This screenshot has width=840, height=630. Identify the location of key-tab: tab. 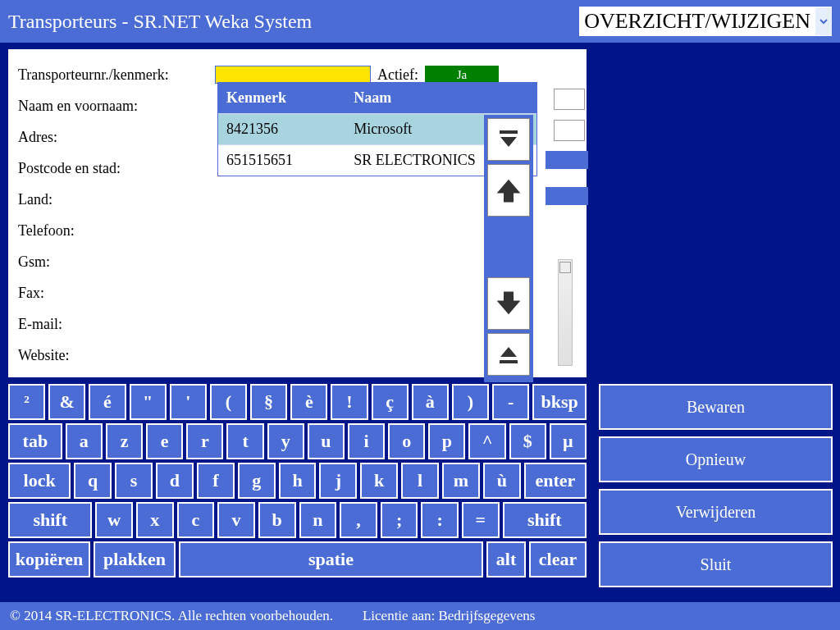
(35, 441).